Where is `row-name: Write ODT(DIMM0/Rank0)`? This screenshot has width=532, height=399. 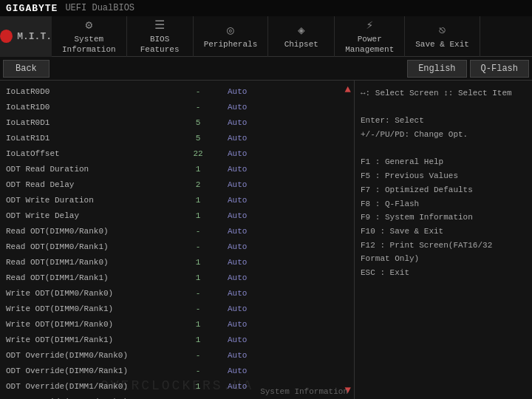 row-name: Write ODT(DIMM0/Rank0) is located at coordinates (87, 293).